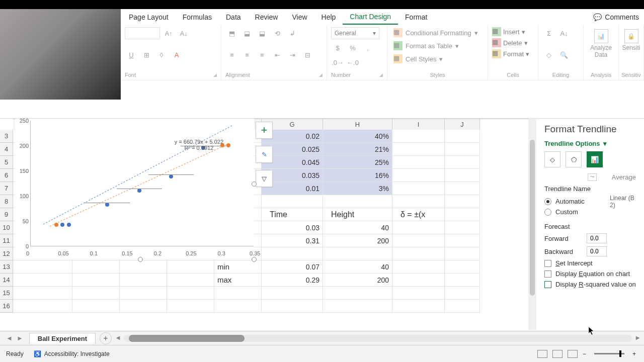  I want to click on grow-font-button: A↑, so click(169, 33).